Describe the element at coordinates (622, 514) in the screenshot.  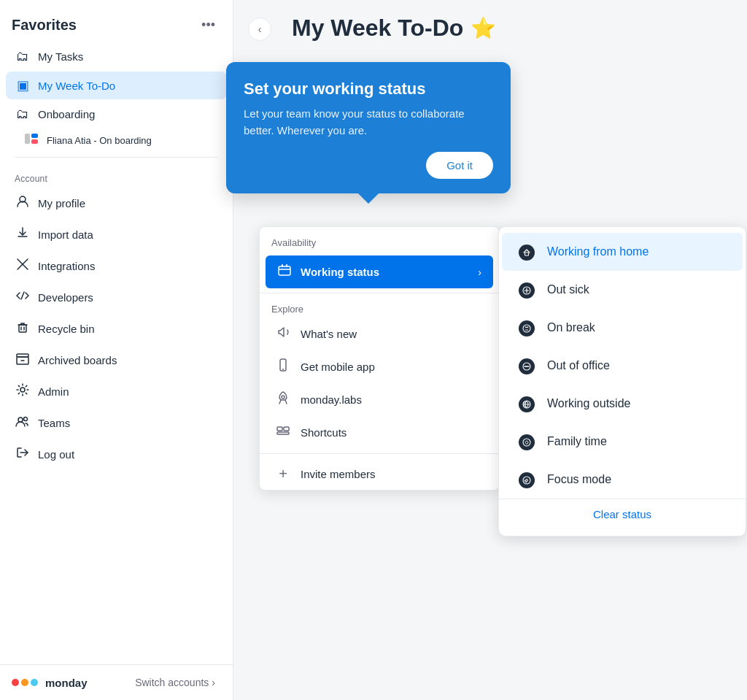
I see `clear-status-button: Clear status` at that location.